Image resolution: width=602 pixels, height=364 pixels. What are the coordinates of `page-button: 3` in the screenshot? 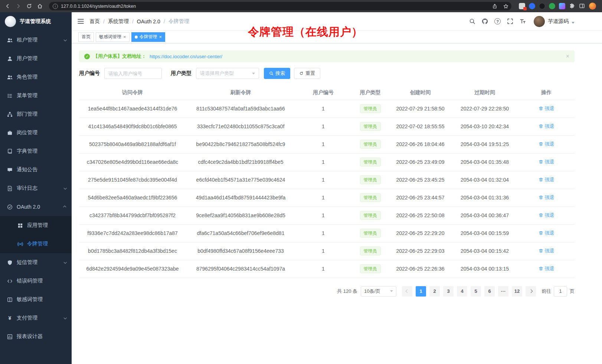 It's located at (448, 291).